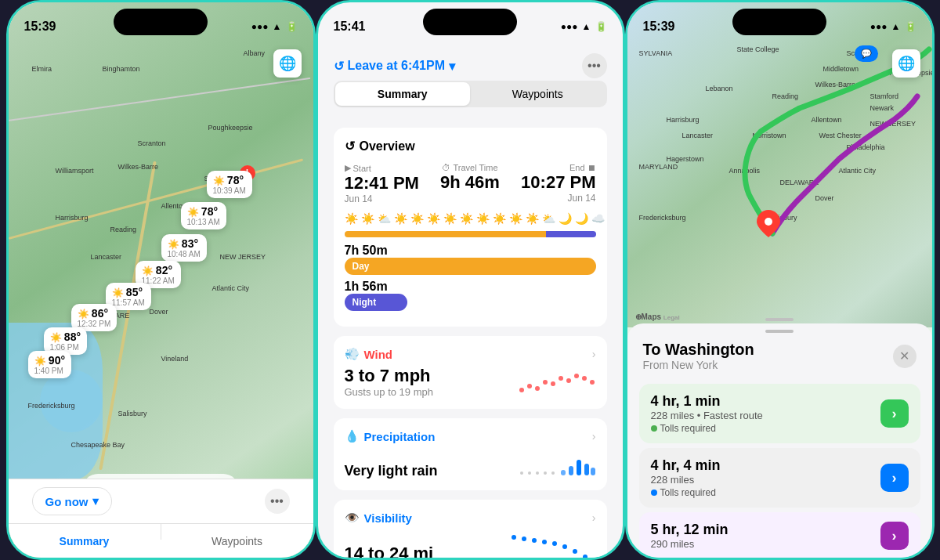 This screenshot has height=560, width=940. Describe the element at coordinates (594, 354) in the screenshot. I see `wind-chevron: ›` at that location.